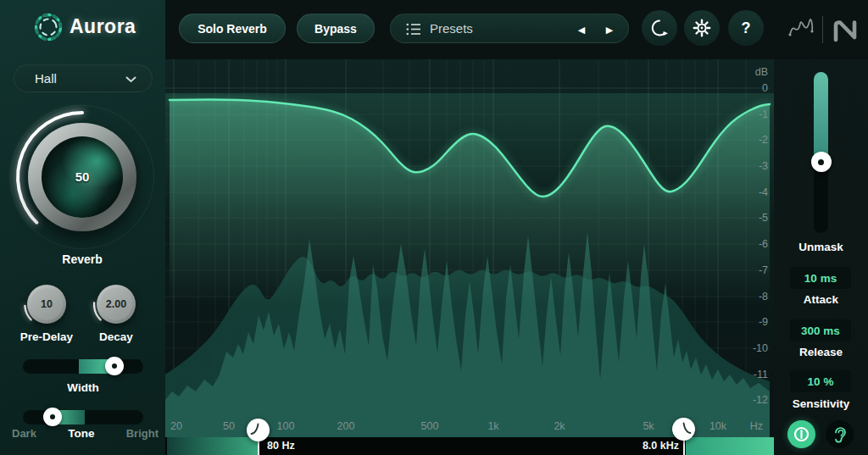 The width and height of the screenshot is (868, 455). Describe the element at coordinates (702, 28) in the screenshot. I see `settings-button` at that location.